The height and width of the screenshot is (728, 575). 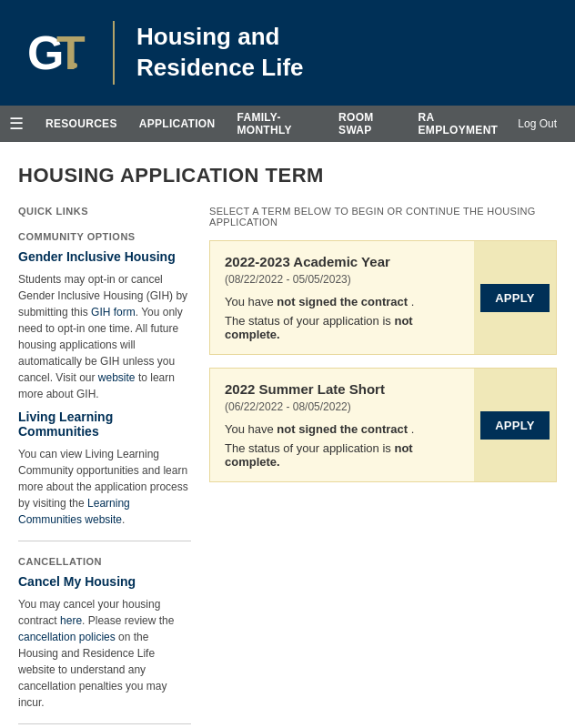 What do you see at coordinates (342, 328) in the screenshot?
I see `term-status-1: The status of your application is not co…` at bounding box center [342, 328].